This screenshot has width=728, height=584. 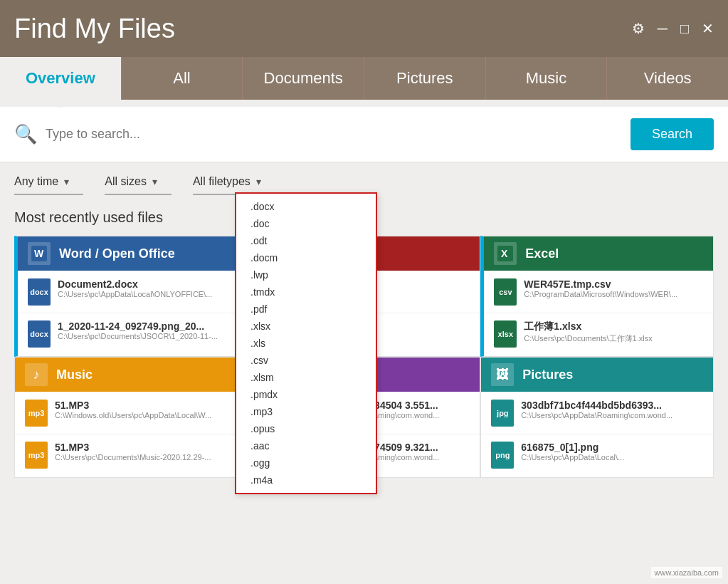 What do you see at coordinates (597, 454) in the screenshot?
I see `list-item: png 616875_0[1].png C:\Users\pc\AppData\…` at bounding box center [597, 454].